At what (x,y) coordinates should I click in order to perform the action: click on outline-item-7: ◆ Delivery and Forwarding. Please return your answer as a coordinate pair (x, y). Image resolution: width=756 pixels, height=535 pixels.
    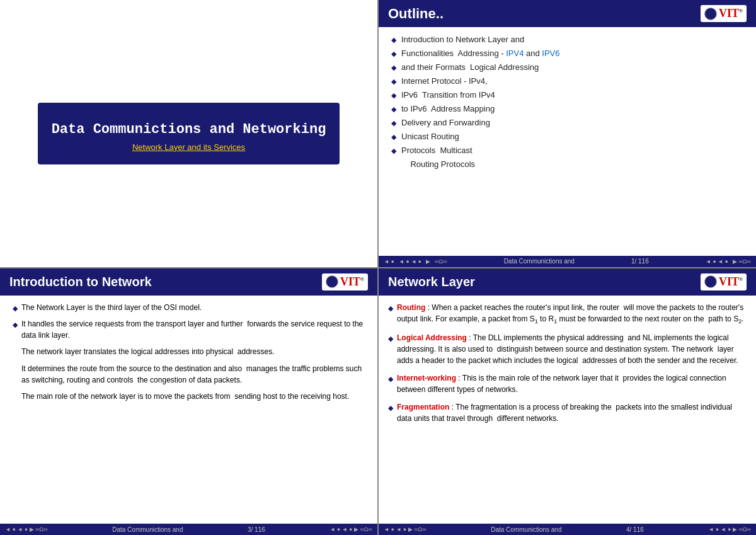
    Looking at the image, I should click on (567, 122).